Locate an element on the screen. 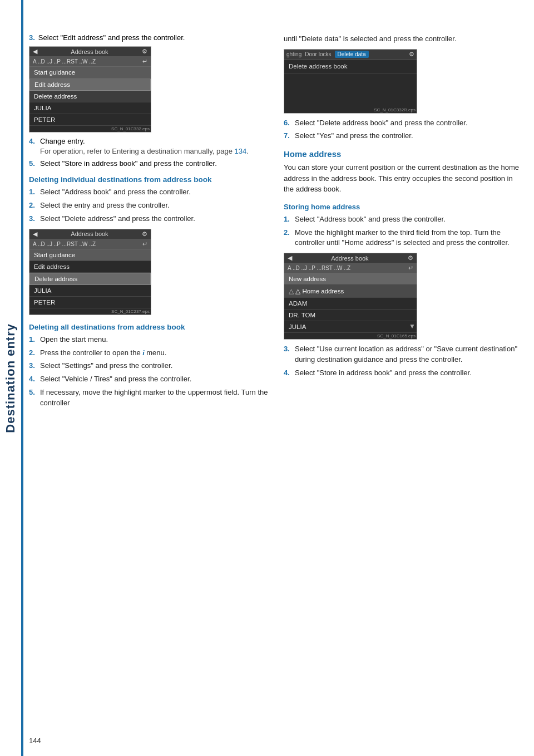  screen2-enter: ↵ is located at coordinates (145, 244).